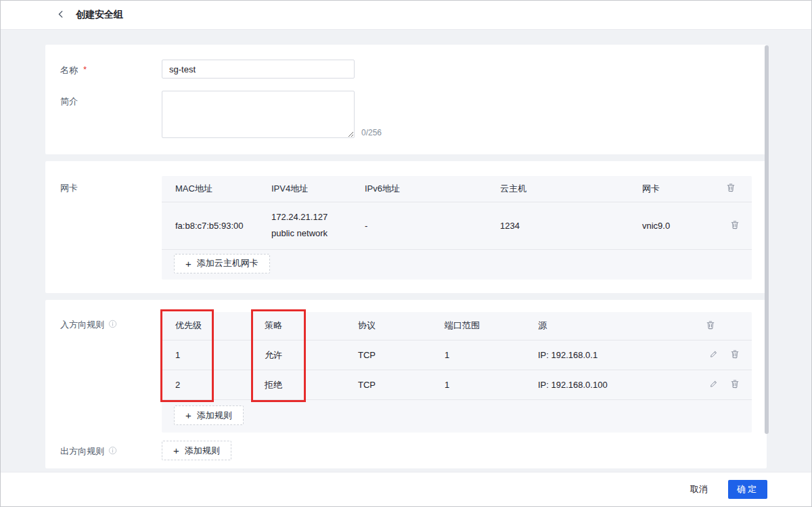 The width and height of the screenshot is (812, 507). I want to click on cell-ipv6: -, so click(419, 225).